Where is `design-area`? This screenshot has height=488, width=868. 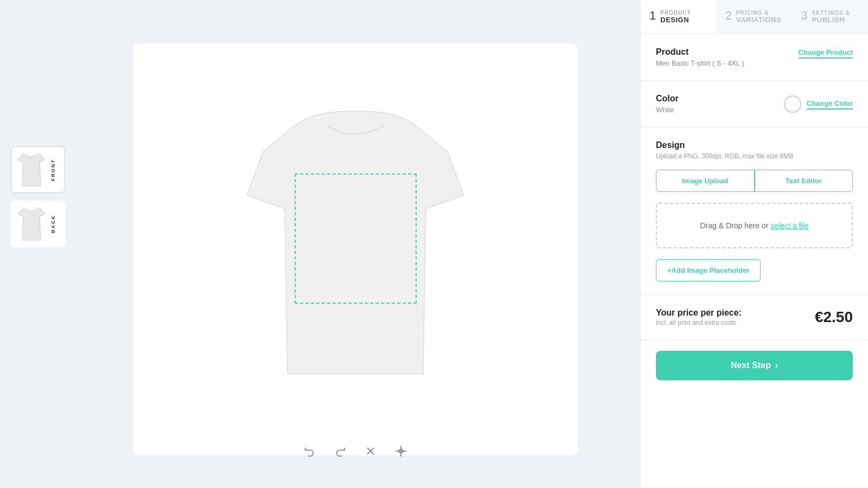
design-area is located at coordinates (356, 239).